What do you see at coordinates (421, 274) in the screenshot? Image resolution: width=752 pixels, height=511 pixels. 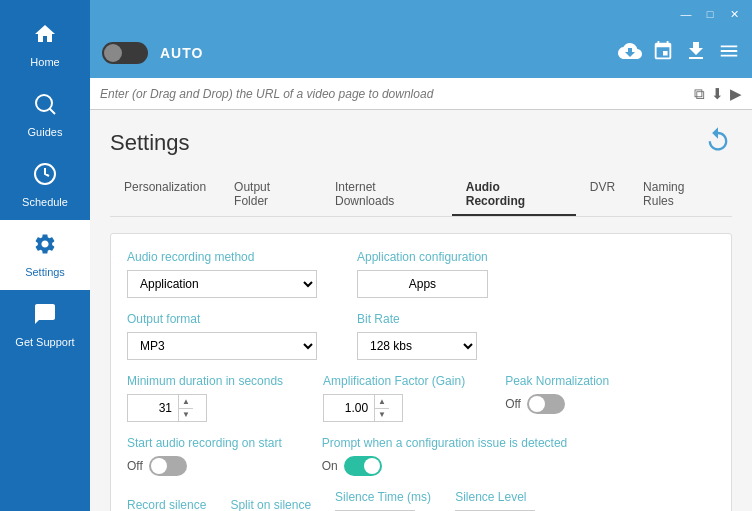 I see `form-row-1: Audio recording method Application Appli…` at bounding box center [421, 274].